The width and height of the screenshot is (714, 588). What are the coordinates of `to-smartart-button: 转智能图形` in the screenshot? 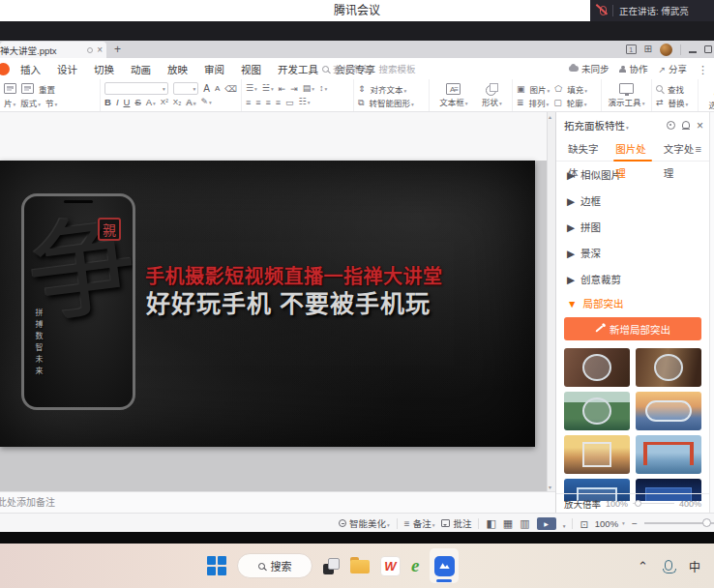 It's located at (391, 103).